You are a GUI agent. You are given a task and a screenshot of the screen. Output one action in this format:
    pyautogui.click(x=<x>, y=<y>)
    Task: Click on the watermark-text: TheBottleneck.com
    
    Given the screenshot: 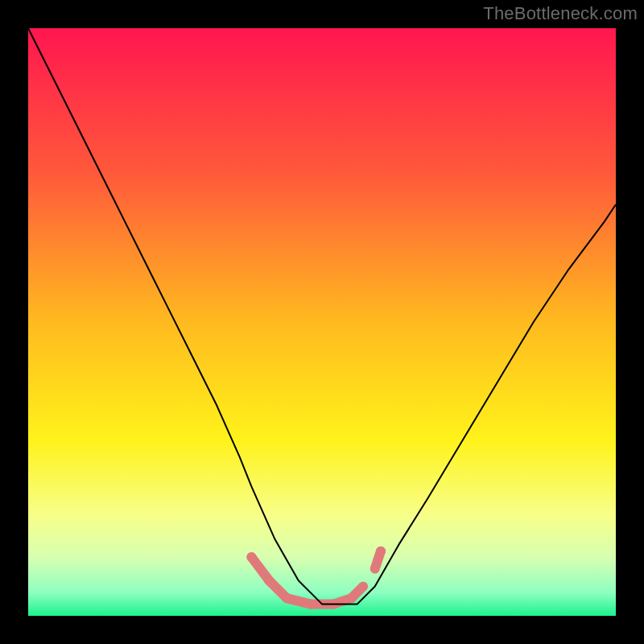 What is the action you would take?
    pyautogui.click(x=560, y=14)
    